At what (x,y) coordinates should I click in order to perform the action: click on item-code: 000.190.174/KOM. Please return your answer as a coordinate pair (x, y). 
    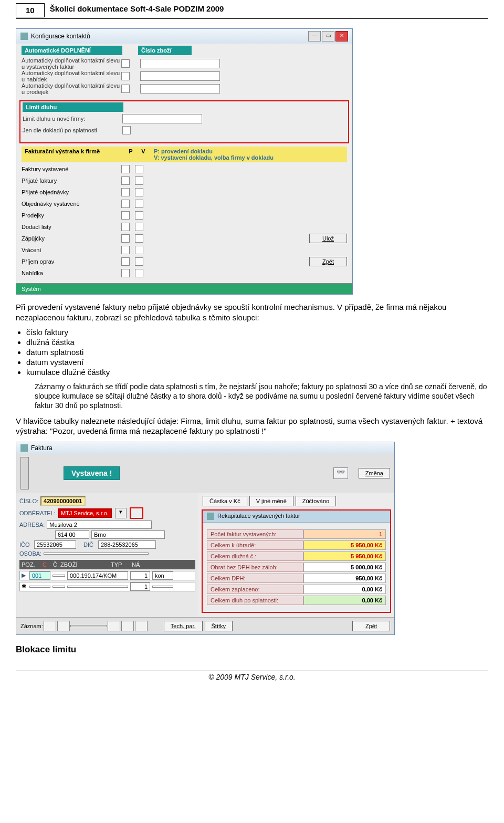
    Looking at the image, I should click on (98, 576).